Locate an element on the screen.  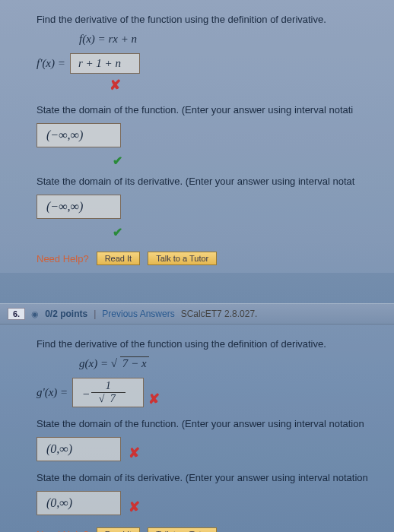
sqrt-icon: 7 is located at coordinates (108, 399).